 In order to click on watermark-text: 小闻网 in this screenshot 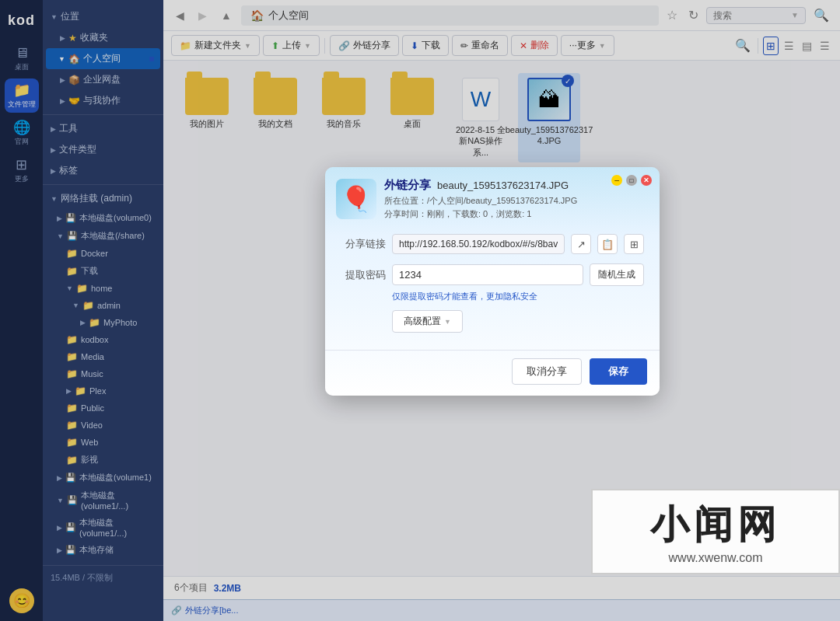, I will do `click(716, 525)`.